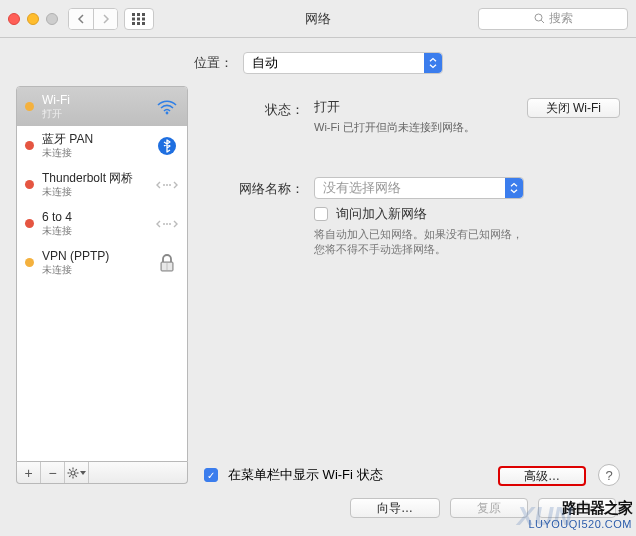 The image size is (636, 536). I want to click on wifi-icon, so click(167, 107).